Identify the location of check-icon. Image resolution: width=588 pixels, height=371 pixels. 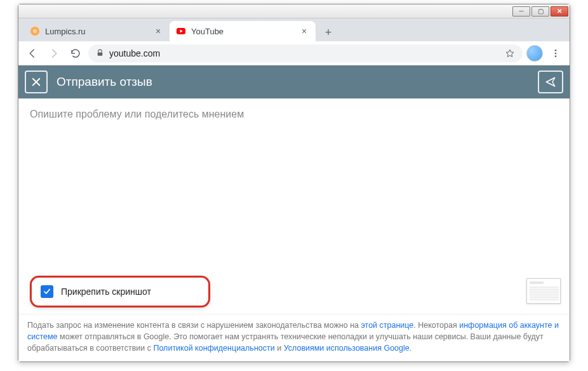
(47, 292).